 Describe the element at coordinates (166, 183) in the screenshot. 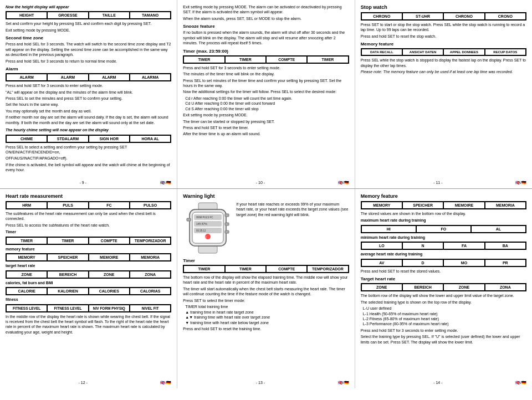

I see `page9-flags: 🇬🇧/🇩🇪` at that location.